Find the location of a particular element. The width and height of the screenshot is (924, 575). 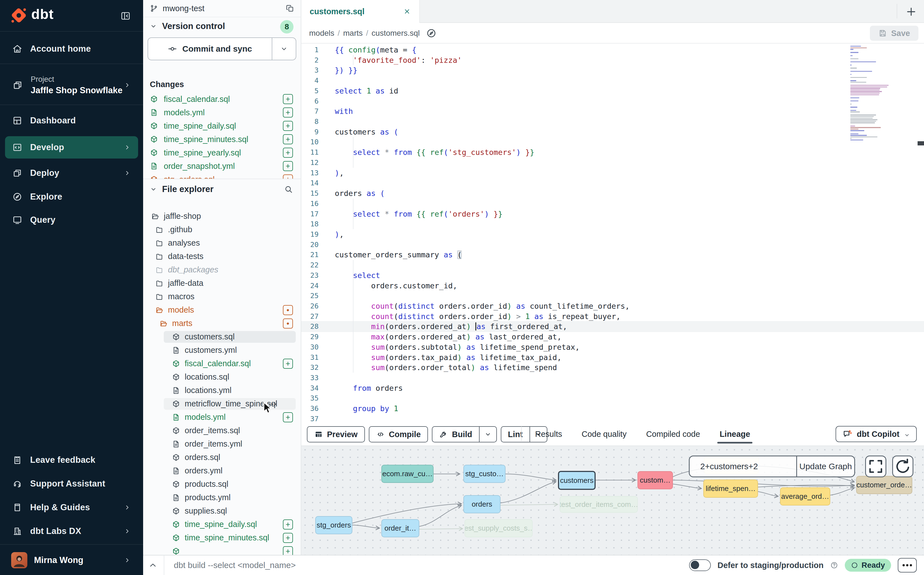

code-line-11: 11 select * from {{ ref('stg_customers')… is located at coordinates (613, 152).